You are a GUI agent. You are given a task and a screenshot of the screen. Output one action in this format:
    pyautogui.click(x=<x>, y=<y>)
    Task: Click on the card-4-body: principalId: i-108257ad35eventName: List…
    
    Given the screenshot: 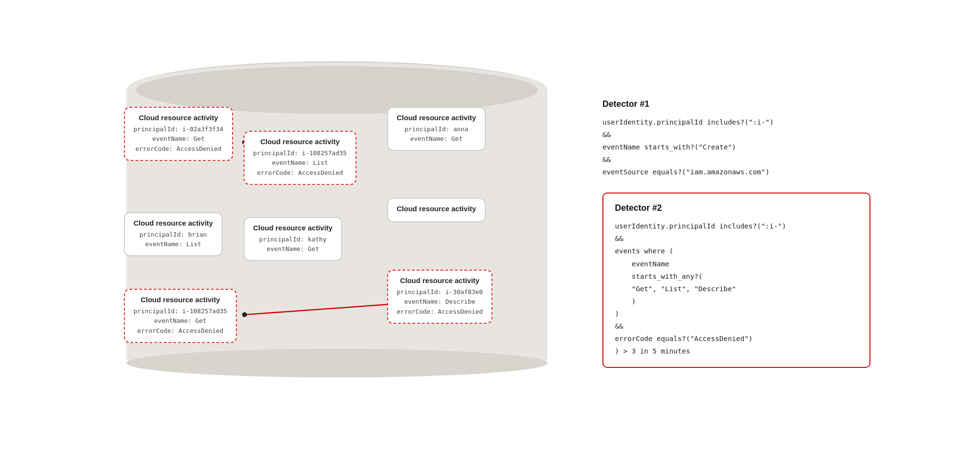 What is the action you would take?
    pyautogui.click(x=300, y=163)
    